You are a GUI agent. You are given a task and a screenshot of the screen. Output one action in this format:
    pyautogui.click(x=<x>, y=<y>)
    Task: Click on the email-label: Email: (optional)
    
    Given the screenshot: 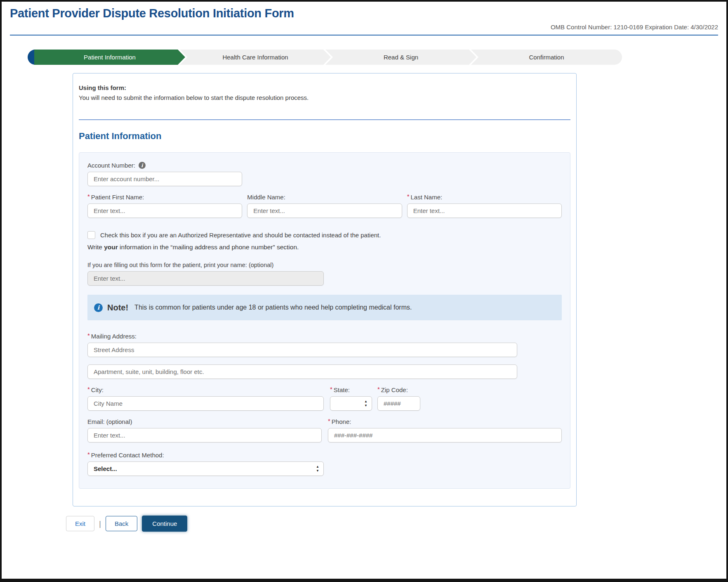 What is the action you would take?
    pyautogui.click(x=110, y=422)
    